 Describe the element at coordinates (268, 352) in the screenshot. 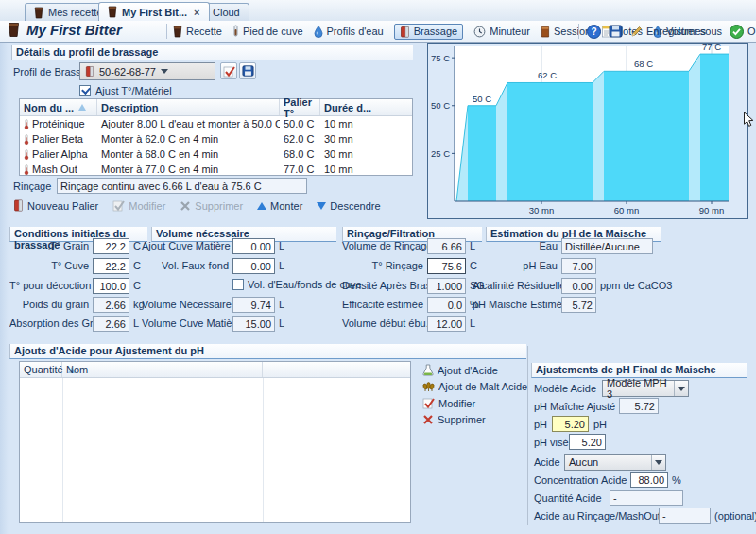

I see `section-title-acid: Ajouts d'Acide pour Ajustement du pH` at that location.